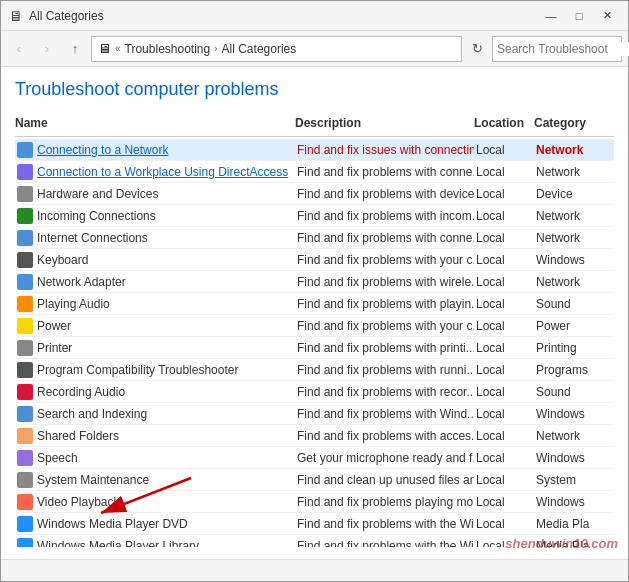 This screenshot has height=582, width=629. Describe the element at coordinates (314, 524) in the screenshot. I see `table-row: Windows Media Player DVD Find and fix pr…` at that location.